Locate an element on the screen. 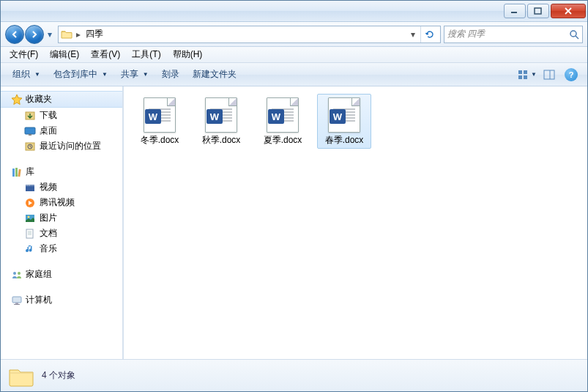 This screenshot has width=588, height=392. computer-icon is located at coordinates (17, 300).